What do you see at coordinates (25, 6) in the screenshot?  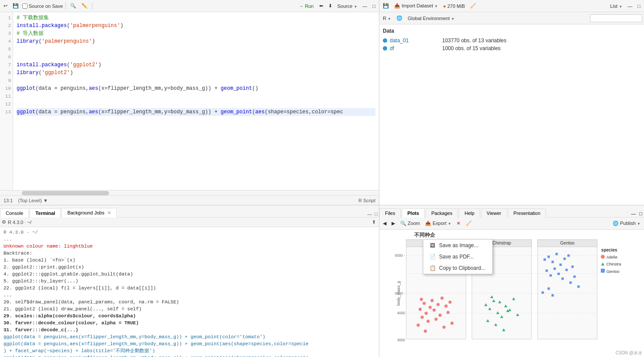 I see `source-on-save-checkbox` at bounding box center [25, 6].